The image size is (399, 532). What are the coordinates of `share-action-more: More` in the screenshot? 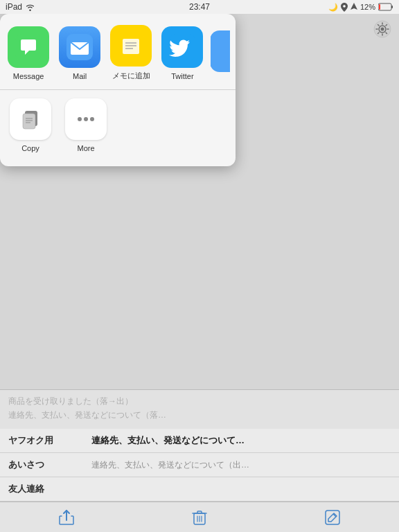 It's located at (86, 125).